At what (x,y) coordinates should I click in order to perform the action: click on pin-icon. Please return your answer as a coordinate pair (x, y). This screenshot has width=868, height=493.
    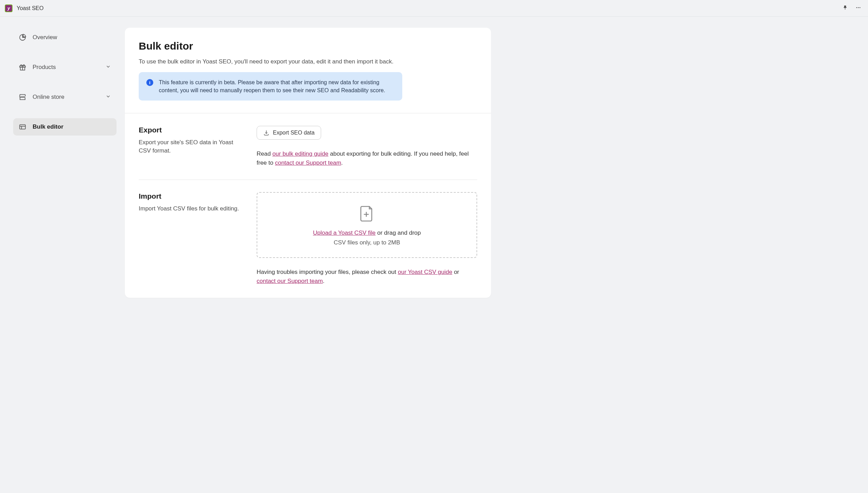
    Looking at the image, I should click on (845, 8).